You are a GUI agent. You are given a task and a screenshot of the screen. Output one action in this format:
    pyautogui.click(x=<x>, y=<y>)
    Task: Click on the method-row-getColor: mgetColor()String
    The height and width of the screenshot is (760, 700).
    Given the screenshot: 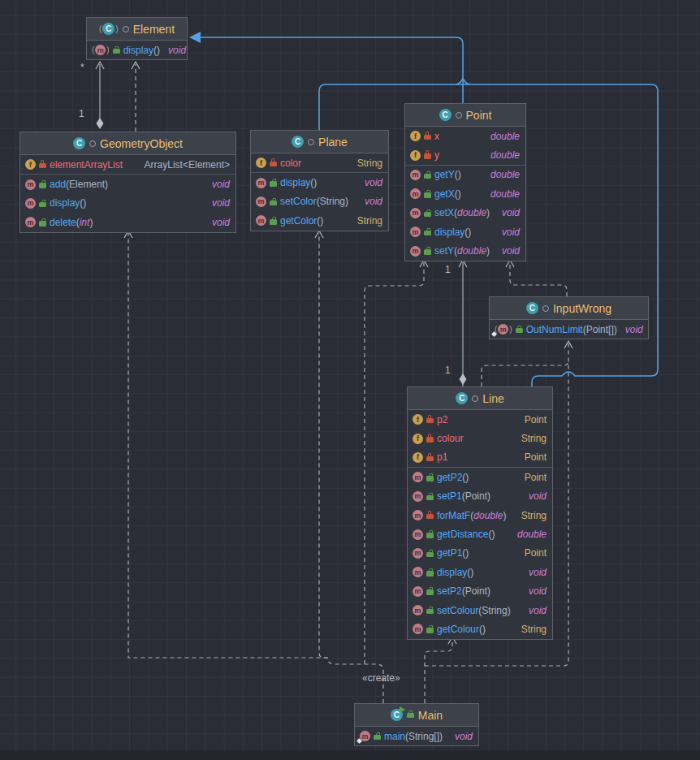 What is the action you would take?
    pyautogui.click(x=320, y=221)
    